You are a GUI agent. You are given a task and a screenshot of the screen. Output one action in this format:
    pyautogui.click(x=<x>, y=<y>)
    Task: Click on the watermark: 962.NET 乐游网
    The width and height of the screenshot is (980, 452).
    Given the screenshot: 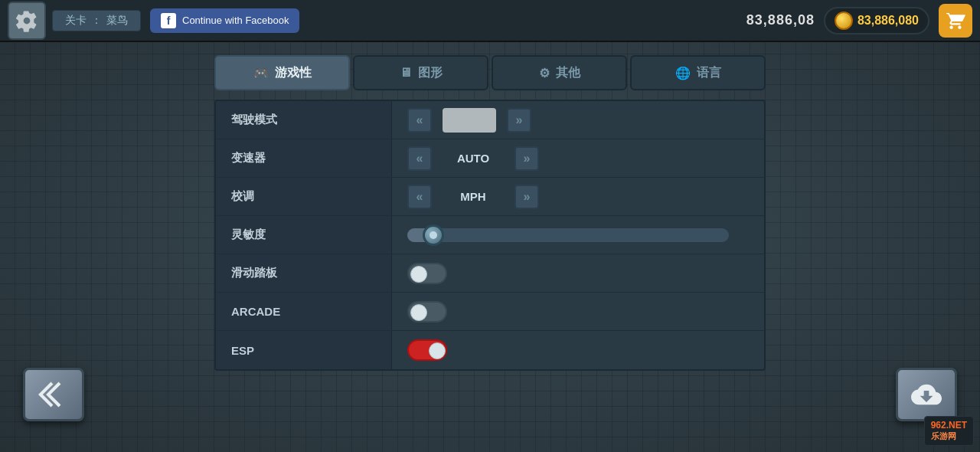 What is the action you would take?
    pyautogui.click(x=949, y=431)
    